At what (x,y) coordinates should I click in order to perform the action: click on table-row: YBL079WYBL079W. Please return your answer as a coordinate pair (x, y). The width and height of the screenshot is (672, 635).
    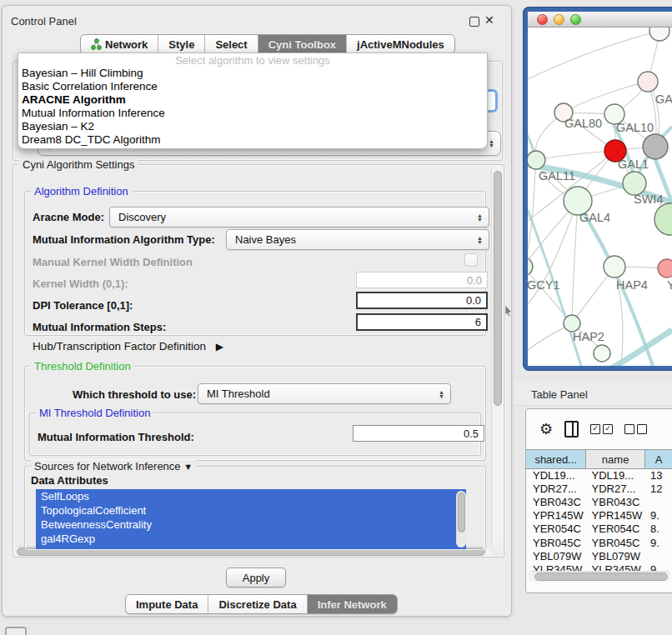
    Looking at the image, I should click on (599, 556).